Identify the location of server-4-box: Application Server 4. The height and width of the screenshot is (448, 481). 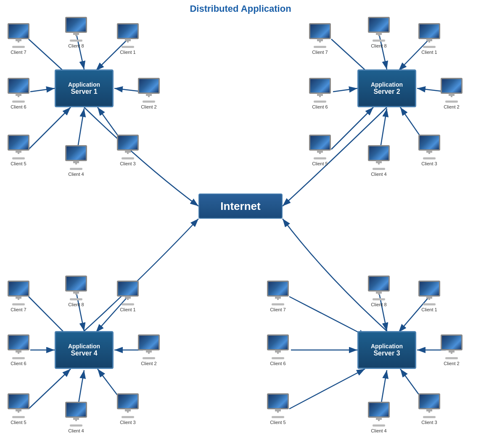
(84, 350).